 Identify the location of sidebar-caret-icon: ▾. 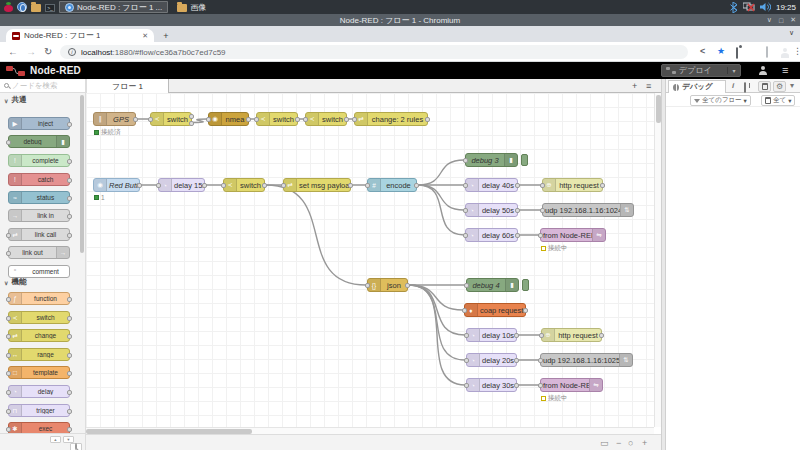
(792, 86).